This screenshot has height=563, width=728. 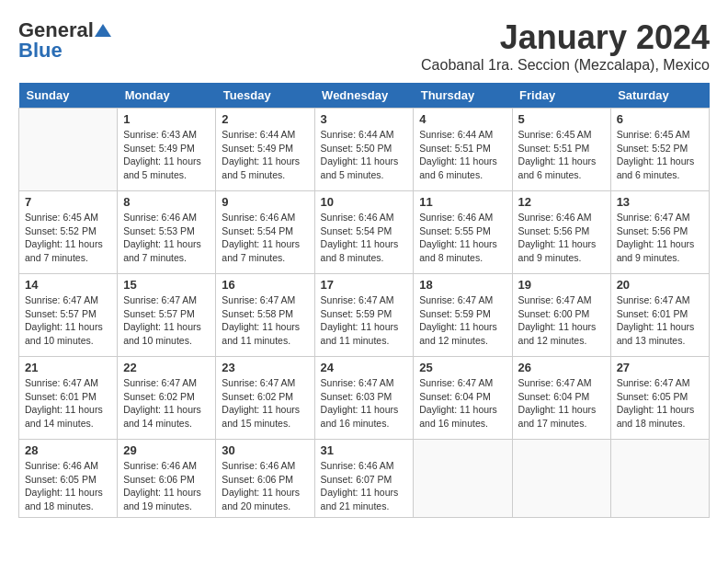 I want to click on sunset-text: Sunset: 5:56 PM, so click(x=562, y=232).